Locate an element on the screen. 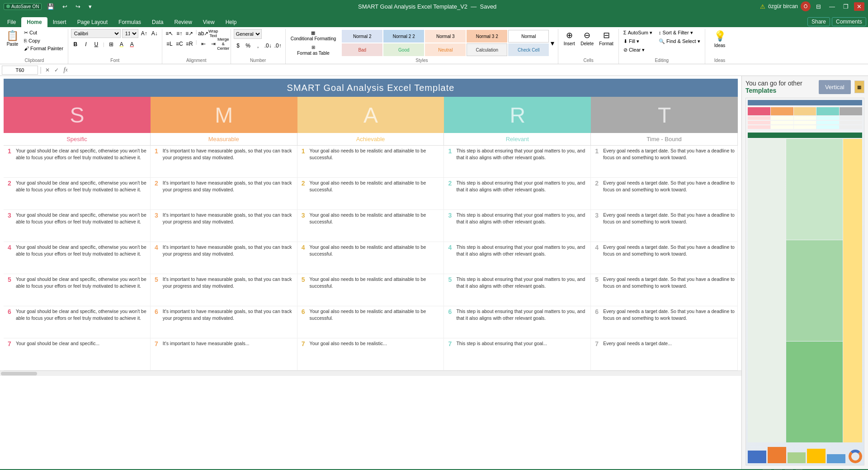 The height and width of the screenshot is (470, 868). cell-t-5: 5Every goal needs a target date. So that… is located at coordinates (665, 290).